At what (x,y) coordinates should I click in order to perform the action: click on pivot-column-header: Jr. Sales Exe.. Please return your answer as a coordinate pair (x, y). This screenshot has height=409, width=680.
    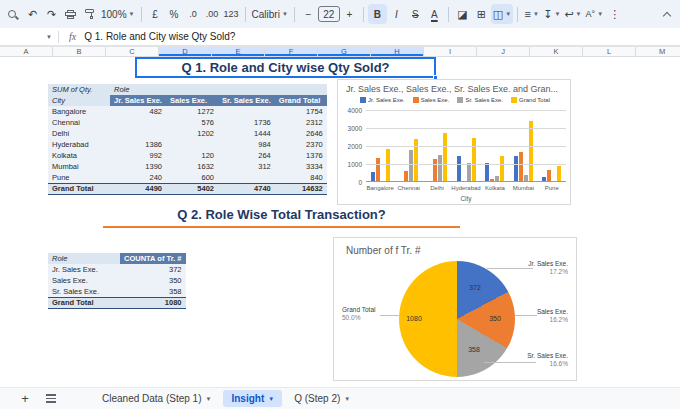
    Looking at the image, I should click on (138, 100).